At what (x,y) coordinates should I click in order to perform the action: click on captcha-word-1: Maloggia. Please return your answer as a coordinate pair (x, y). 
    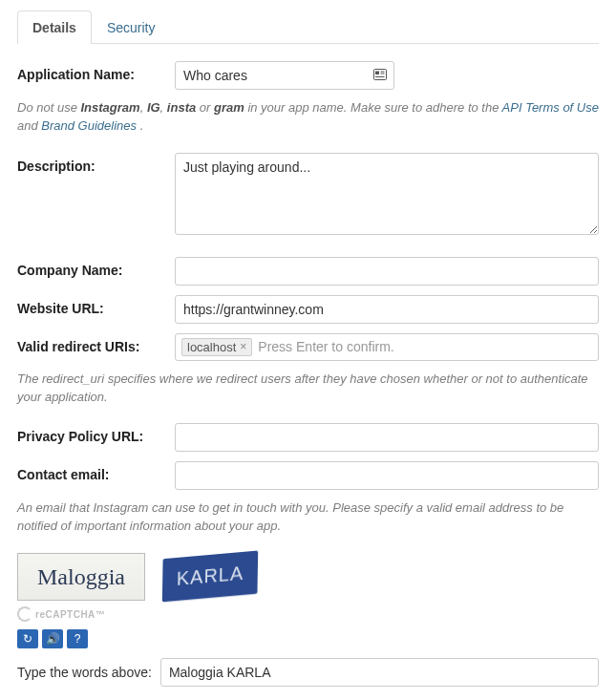
    Looking at the image, I should click on (81, 577).